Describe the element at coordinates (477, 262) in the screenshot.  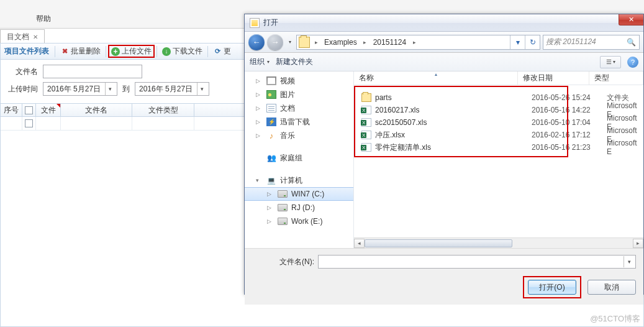
I see `filename-combobox: ▾` at that location.